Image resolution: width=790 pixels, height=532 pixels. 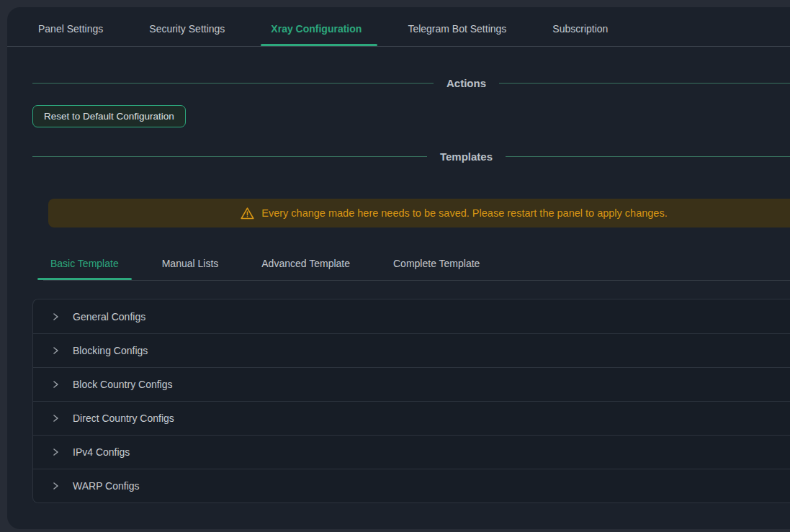 I want to click on collapse-item-ipv4-configs: IPv4 Configs, so click(x=412, y=452).